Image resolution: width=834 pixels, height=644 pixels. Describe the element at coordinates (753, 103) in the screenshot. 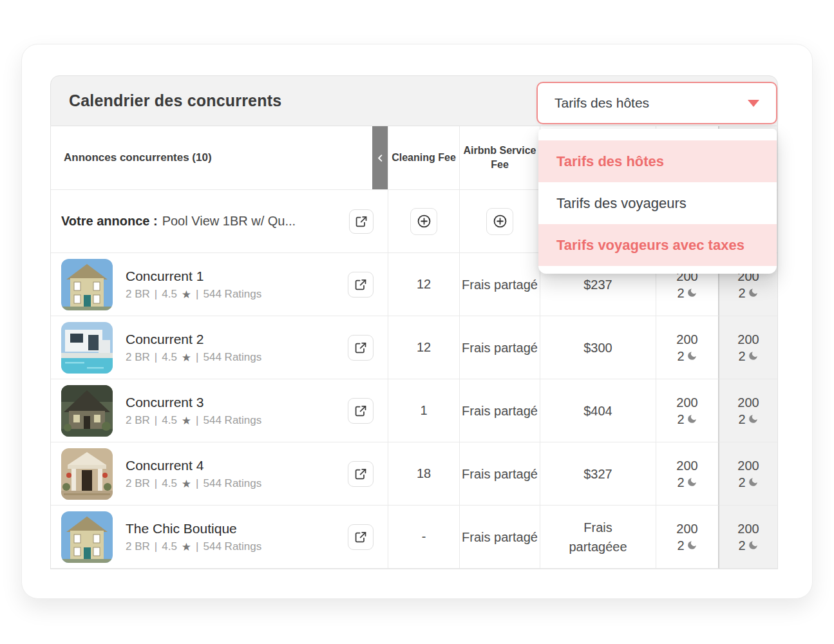

I see `chevron-down-icon` at that location.